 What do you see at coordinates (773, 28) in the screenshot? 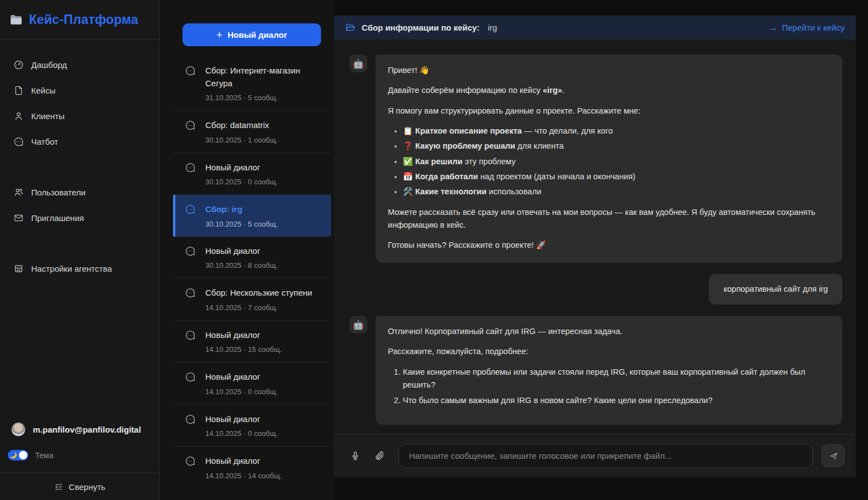
I see `arrow-right-icon: →` at bounding box center [773, 28].